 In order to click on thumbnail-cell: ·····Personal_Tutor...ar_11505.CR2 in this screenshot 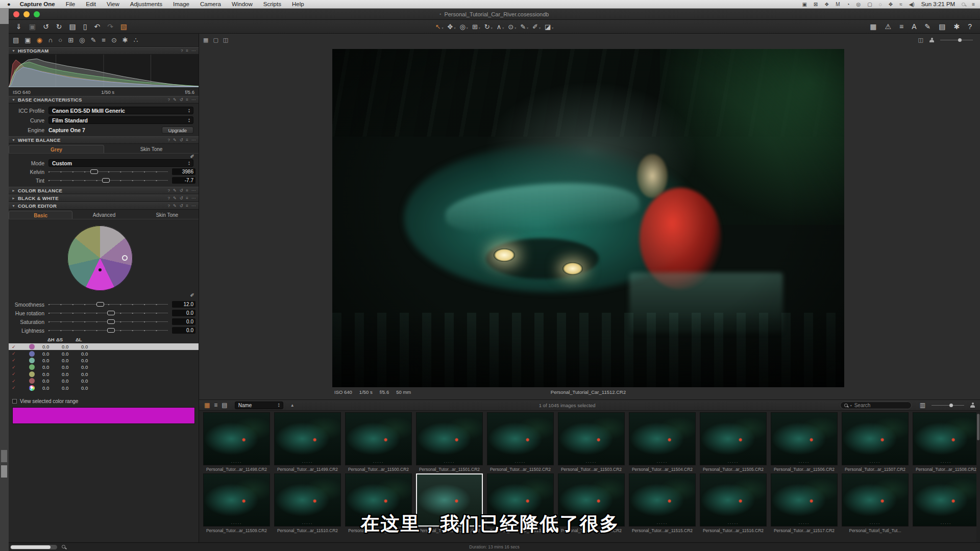, I will do `click(733, 442)`.